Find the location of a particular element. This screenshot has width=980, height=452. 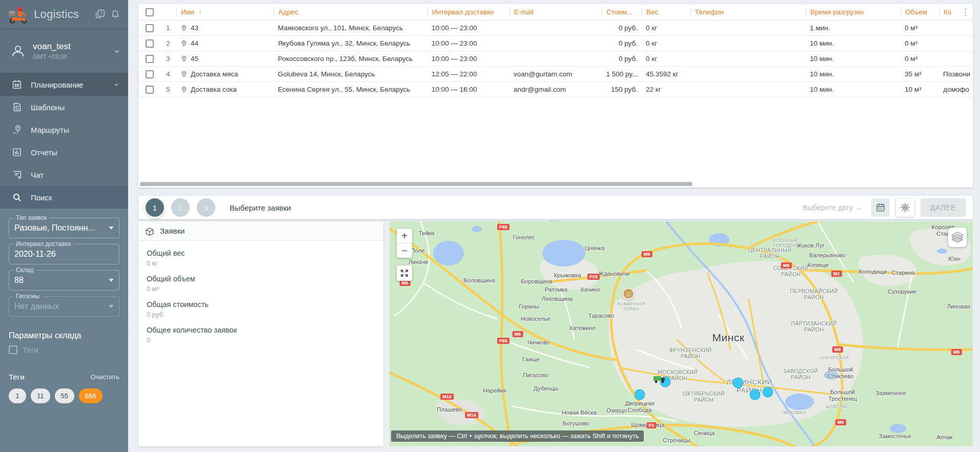

tag-chip-selected: 666 is located at coordinates (91, 396).